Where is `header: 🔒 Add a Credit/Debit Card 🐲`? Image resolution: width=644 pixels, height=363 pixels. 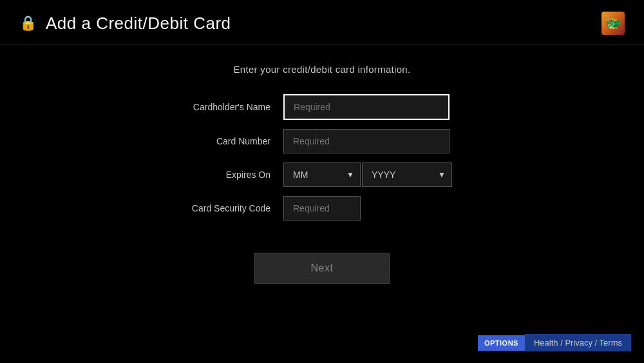
header: 🔒 Add a Credit/Debit Card 🐲 is located at coordinates (322, 22).